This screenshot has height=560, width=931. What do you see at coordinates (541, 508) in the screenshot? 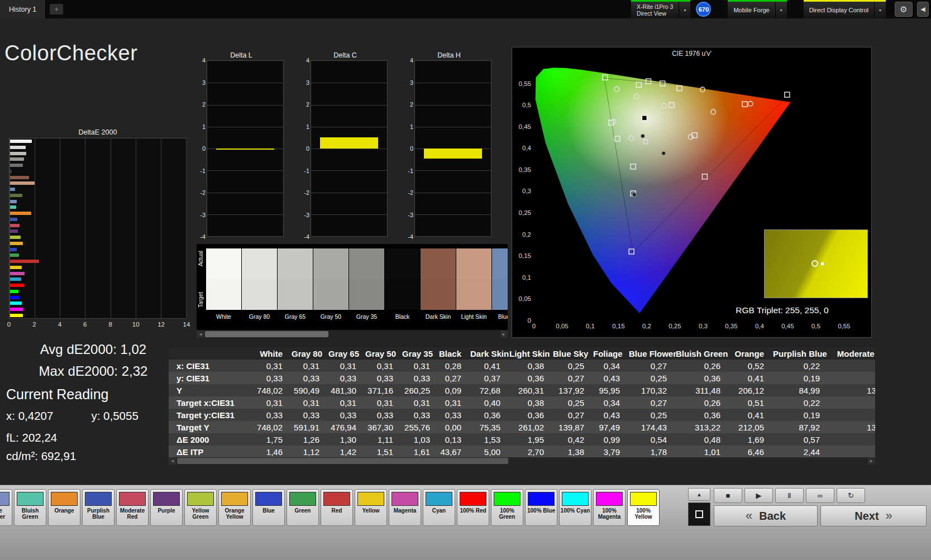
I see `patch-button-100-blue: 100% Blue` at bounding box center [541, 508].